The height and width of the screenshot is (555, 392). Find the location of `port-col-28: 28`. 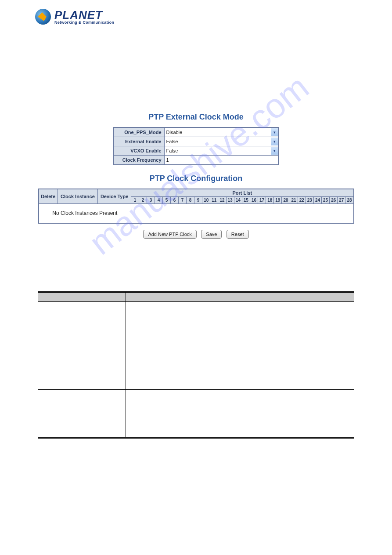

port-col-28: 28 is located at coordinates (349, 200).